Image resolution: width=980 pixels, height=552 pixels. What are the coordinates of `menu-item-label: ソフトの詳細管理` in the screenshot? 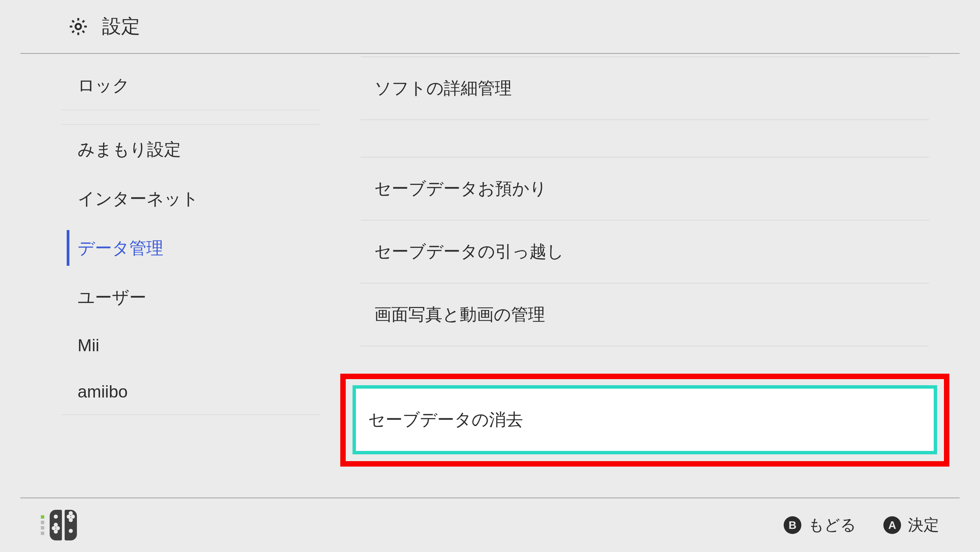 It's located at (443, 88).